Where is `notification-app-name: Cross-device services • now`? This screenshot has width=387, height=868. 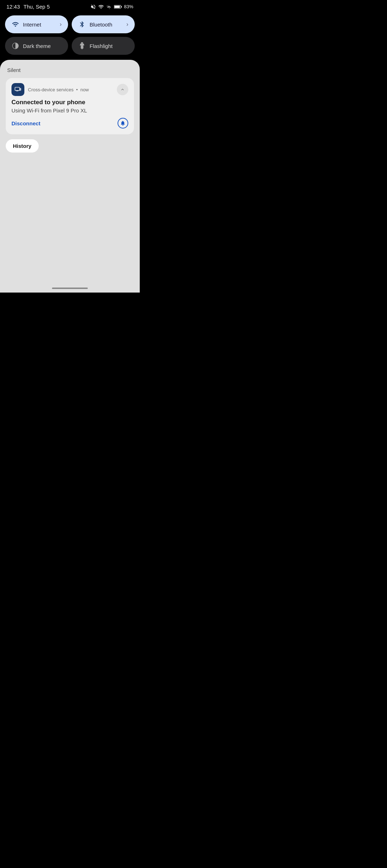 notification-app-name: Cross-device services • now is located at coordinates (71, 90).